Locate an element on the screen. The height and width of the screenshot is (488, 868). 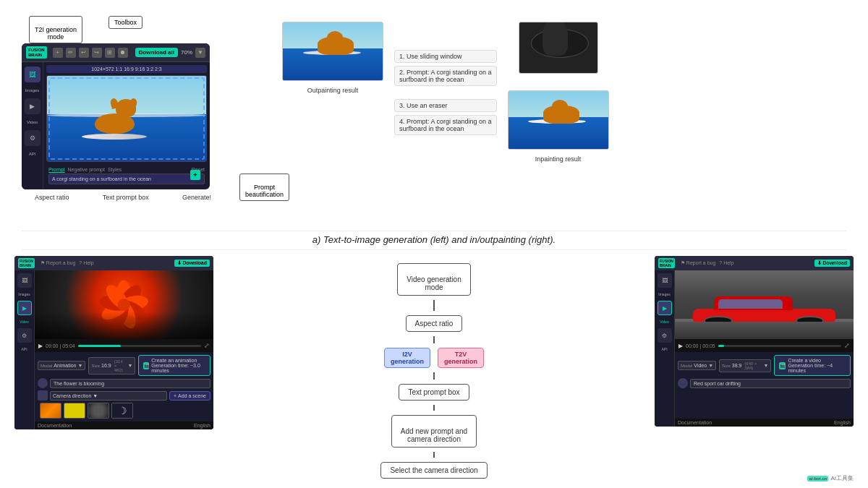
create-animation-button: 🎬 Create an animation Generation time: ~… is located at coordinates (174, 366).